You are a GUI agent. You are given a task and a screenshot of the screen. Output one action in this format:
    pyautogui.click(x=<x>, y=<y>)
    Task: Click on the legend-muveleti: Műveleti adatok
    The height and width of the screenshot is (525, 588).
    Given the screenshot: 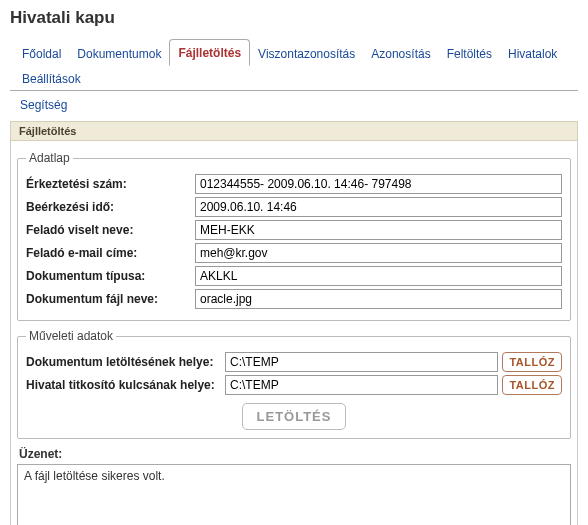 What is the action you would take?
    pyautogui.click(x=71, y=336)
    